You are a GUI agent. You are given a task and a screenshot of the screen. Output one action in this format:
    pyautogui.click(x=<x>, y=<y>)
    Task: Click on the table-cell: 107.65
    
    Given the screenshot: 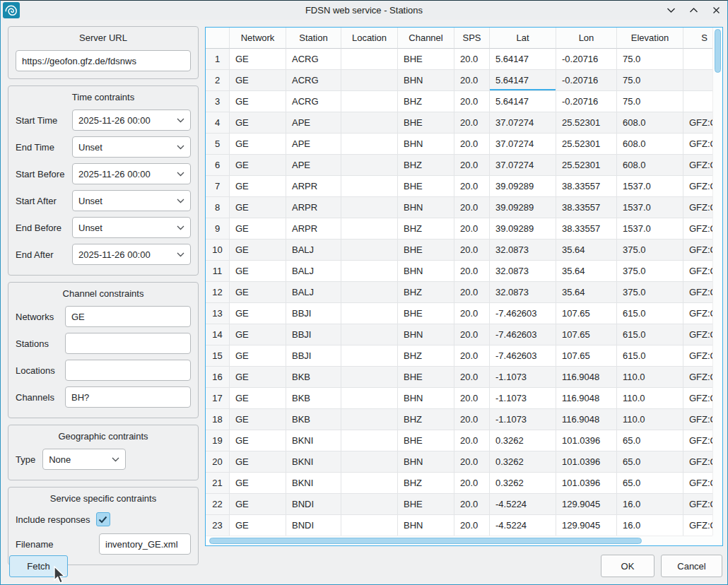 What is the action you would take?
    pyautogui.click(x=587, y=335)
    